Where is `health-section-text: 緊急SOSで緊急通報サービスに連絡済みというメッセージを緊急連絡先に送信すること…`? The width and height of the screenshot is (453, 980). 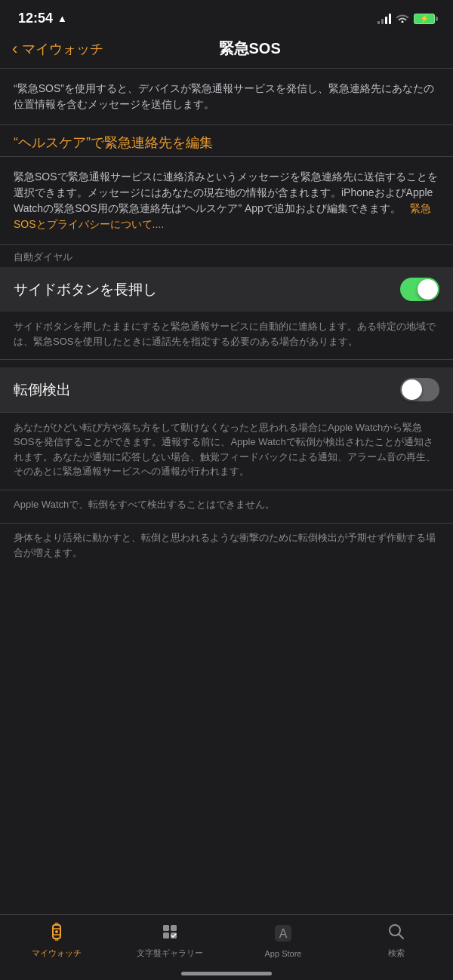
health-section-text: 緊急SOSで緊急通報サービスに連絡済みというメッセージを緊急連絡先に送信すること… is located at coordinates (226, 201).